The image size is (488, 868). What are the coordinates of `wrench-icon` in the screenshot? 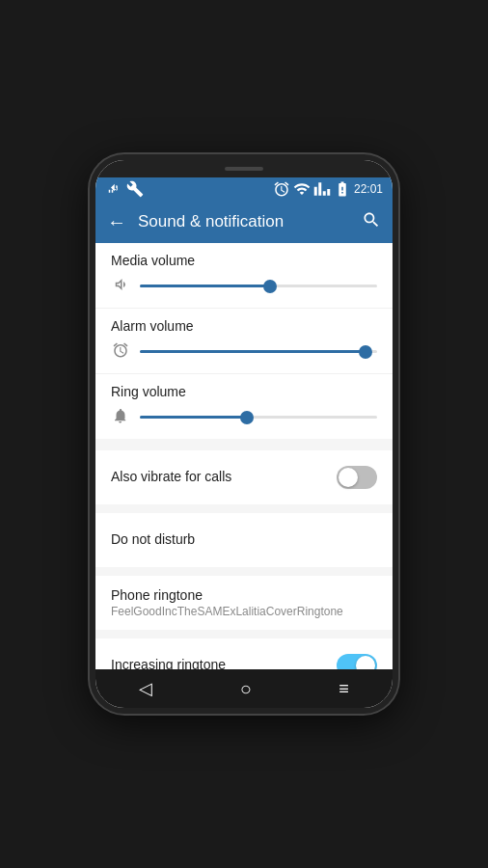 It's located at (135, 189).